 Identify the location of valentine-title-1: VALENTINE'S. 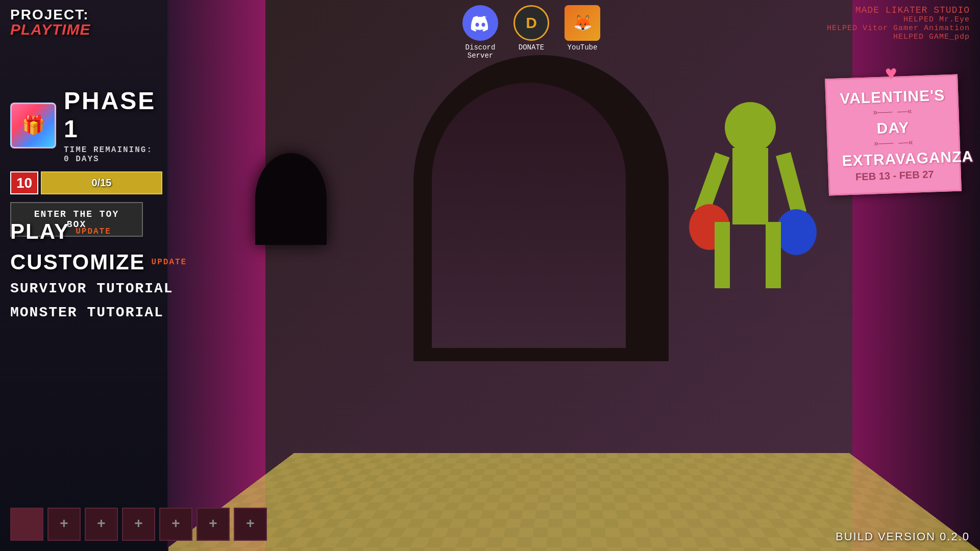
(892, 96).